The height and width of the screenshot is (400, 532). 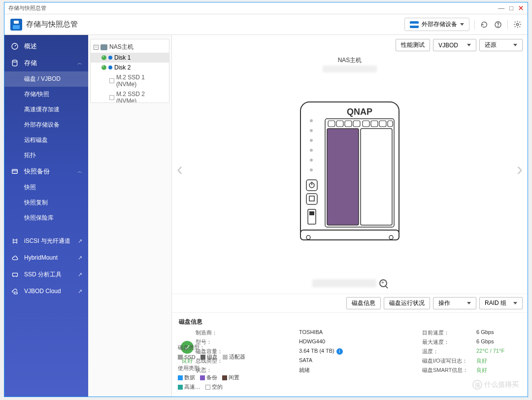 What do you see at coordinates (46, 46) in the screenshot?
I see `sidebar-overview: 概述` at bounding box center [46, 46].